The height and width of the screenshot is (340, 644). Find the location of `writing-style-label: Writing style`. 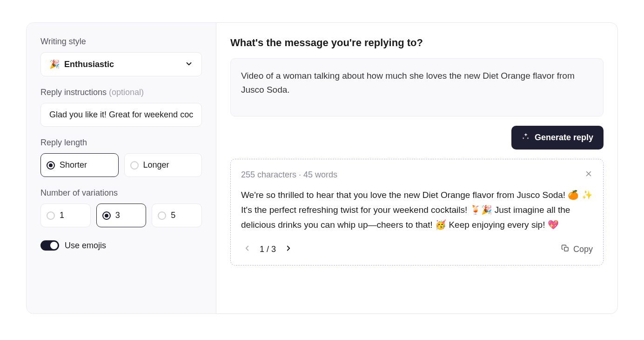

writing-style-label: Writing style is located at coordinates (121, 42).